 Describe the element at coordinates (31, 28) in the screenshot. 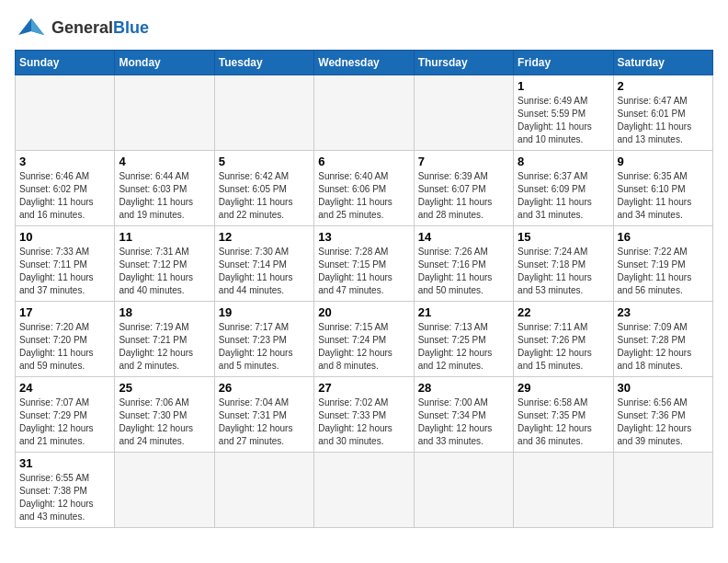

I see `logo-icon` at that location.